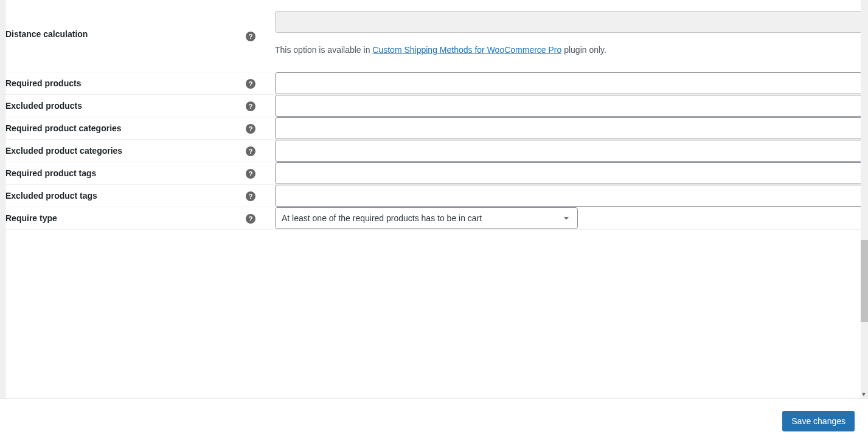  Describe the element at coordinates (434, 129) in the screenshot. I see `row-required-product-categories: Required product categories ?` at that location.